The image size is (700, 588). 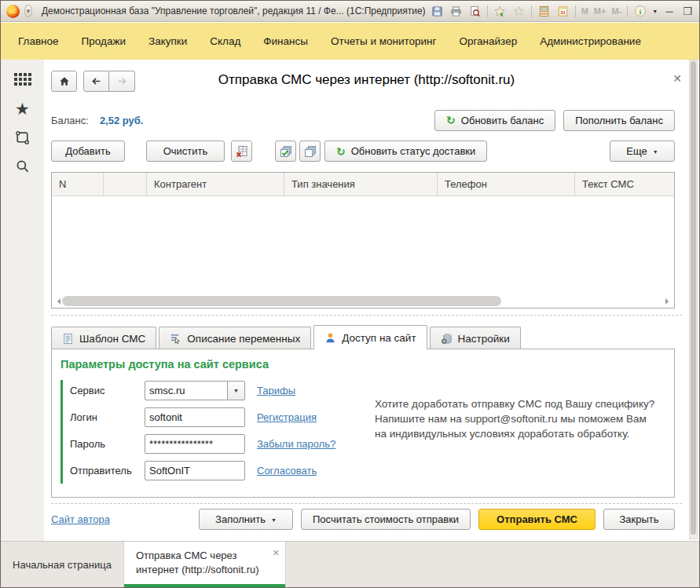 What do you see at coordinates (23, 79) in the screenshot?
I see `functions-menu-icon` at bounding box center [23, 79].